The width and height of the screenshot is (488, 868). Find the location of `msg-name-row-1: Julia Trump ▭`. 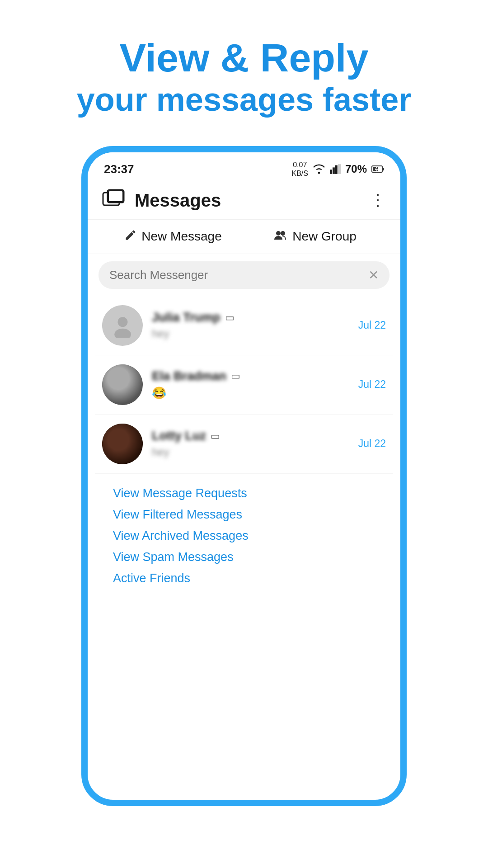

msg-name-row-1: Julia Trump ▭ is located at coordinates (252, 317).